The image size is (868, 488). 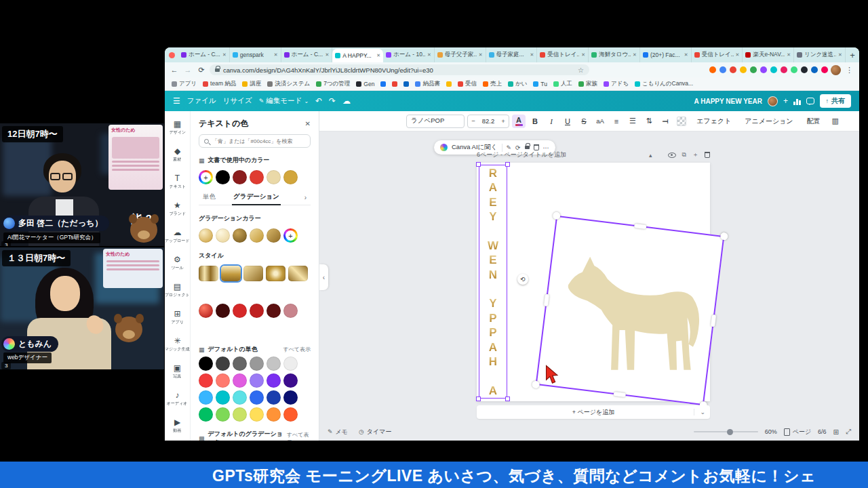 What do you see at coordinates (255, 141) in the screenshot?
I see `color-search` at bounding box center [255, 141].